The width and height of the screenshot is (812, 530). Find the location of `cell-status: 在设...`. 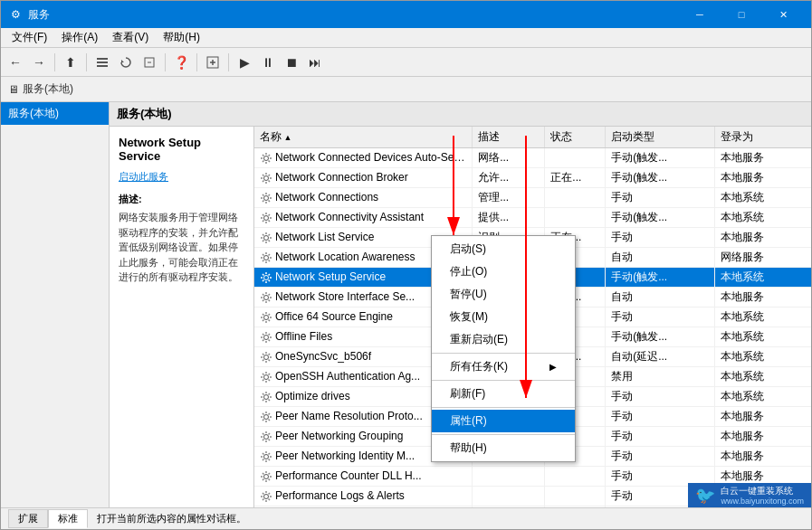

cell-status: 在设... is located at coordinates (576, 507).